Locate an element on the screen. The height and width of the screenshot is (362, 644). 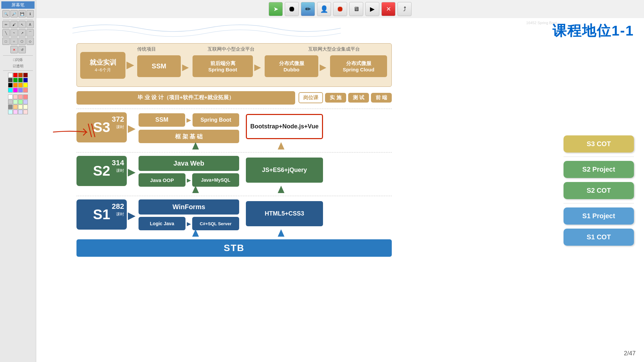
tool-save: 💾 is located at coordinates (22, 14).